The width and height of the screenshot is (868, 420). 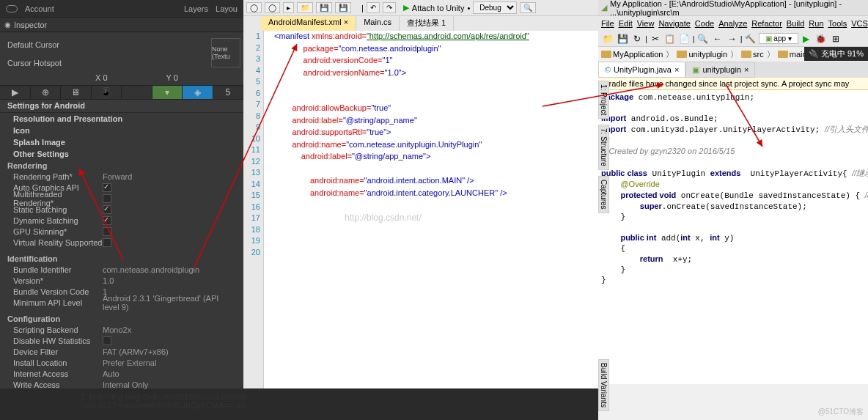 I want to click on run-icon: ▶, so click(x=806, y=39).